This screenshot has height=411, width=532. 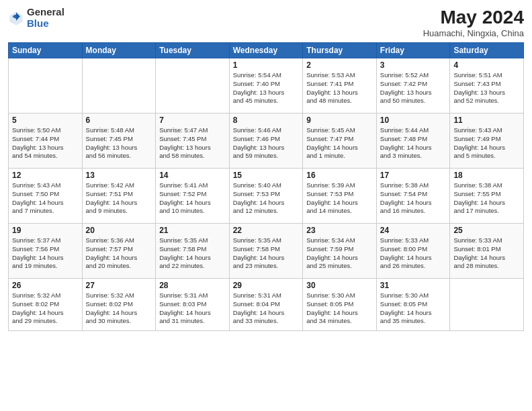 What do you see at coordinates (266, 251) in the screenshot?
I see `calendar-cell: 22Sunrise: 5:35 AM Sunset: 7:58 PM Dayli…` at bounding box center [266, 251].